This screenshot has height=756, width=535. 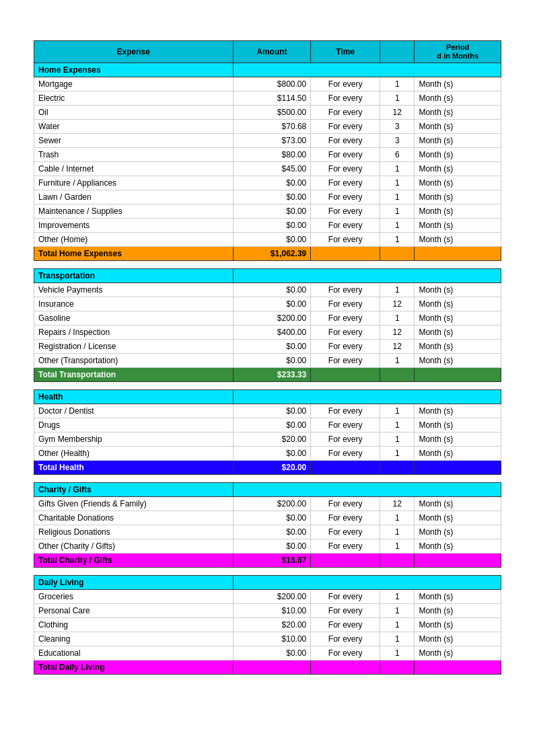 I want to click on header-expense: Expense, so click(x=134, y=52).